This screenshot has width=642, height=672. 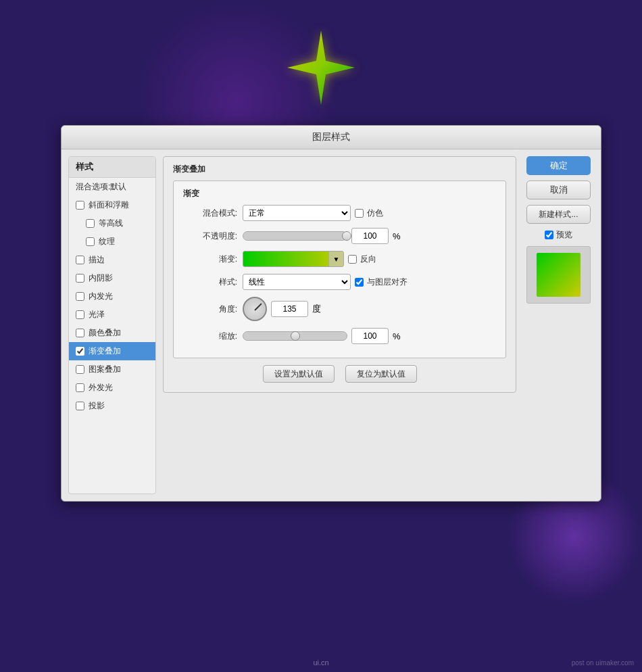 I want to click on contour-checkbox, so click(x=91, y=223).